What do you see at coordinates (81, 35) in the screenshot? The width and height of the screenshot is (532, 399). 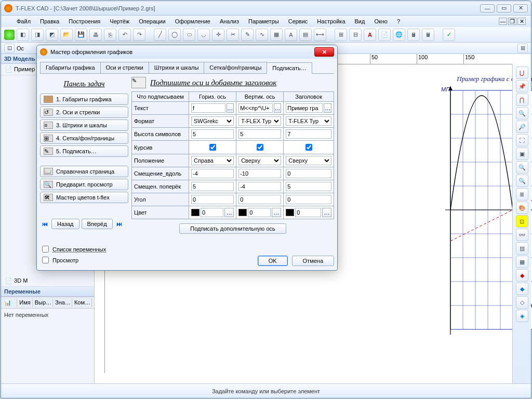 I see `tool-save: 💾` at bounding box center [81, 35].